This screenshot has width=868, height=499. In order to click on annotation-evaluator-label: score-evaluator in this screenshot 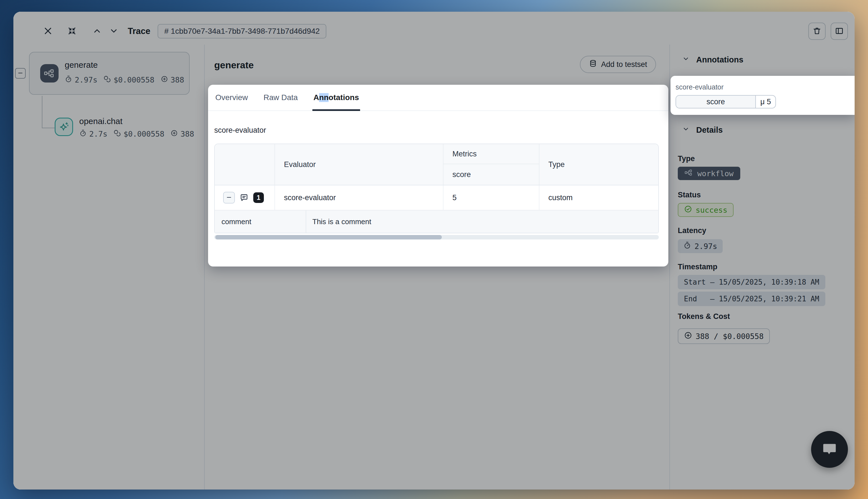, I will do `click(762, 87)`.